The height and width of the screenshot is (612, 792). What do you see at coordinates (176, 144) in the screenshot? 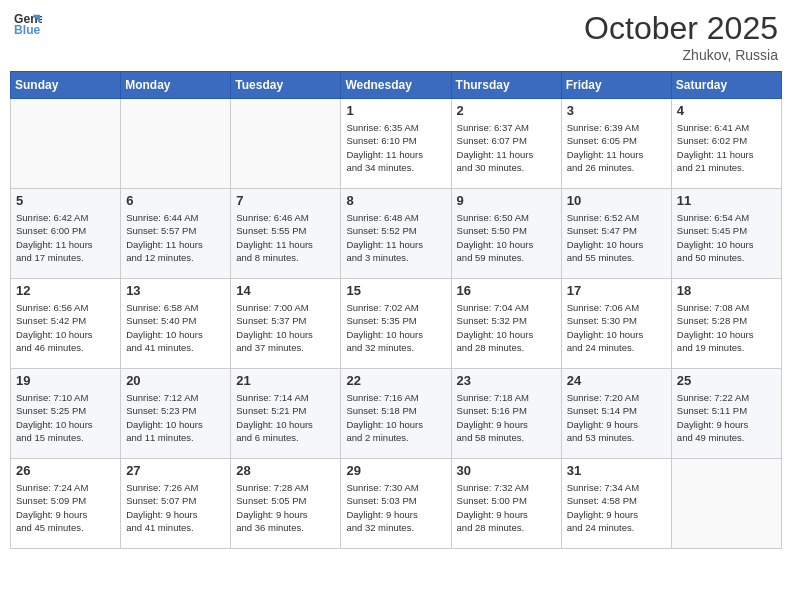
I see `calendar-cell-w1-d2` at bounding box center [176, 144].